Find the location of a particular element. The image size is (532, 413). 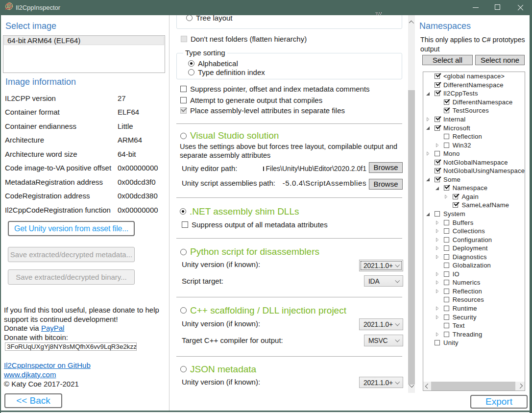

tree-row: Unity is located at coordinates (474, 343).